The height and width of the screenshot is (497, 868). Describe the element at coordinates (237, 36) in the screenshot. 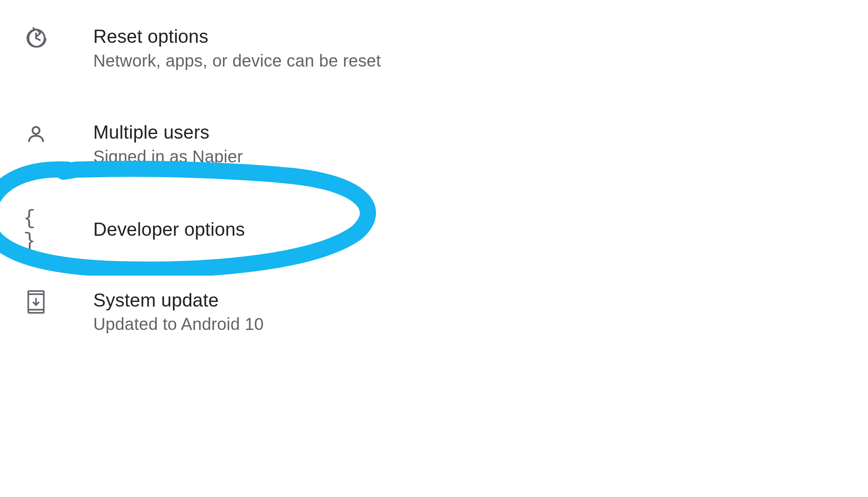

I see `setting-title: Reset options` at that location.